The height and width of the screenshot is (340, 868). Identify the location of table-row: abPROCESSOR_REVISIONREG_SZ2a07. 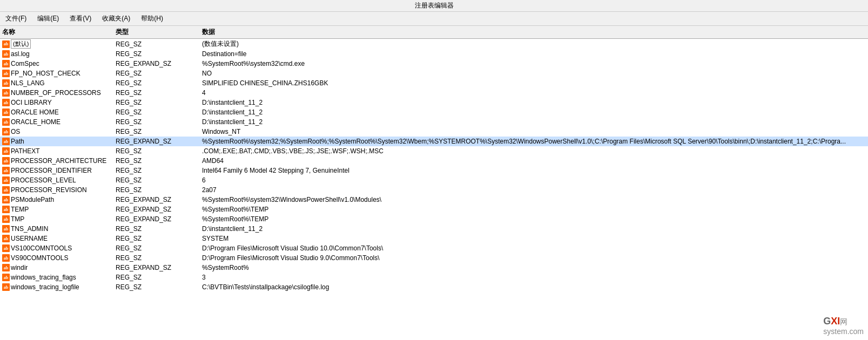
(434, 190).